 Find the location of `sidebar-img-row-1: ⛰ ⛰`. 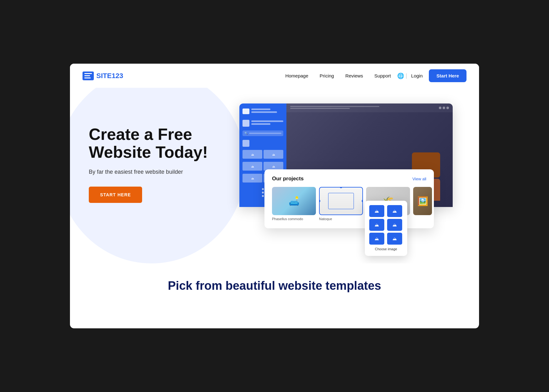

sidebar-img-row-1: ⛰ ⛰ is located at coordinates (263, 154).